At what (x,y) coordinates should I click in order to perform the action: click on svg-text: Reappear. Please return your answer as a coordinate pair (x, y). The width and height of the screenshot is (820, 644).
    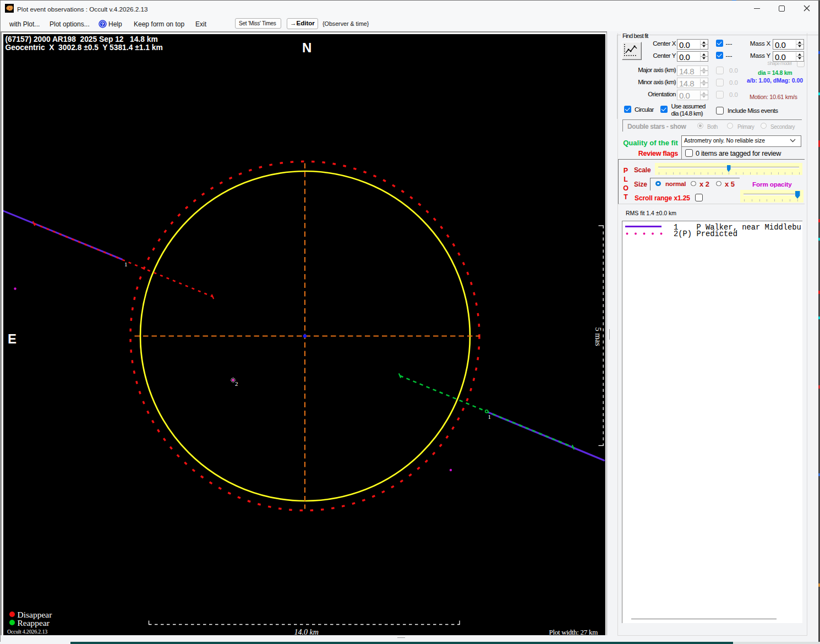
    Looking at the image, I should click on (33, 623).